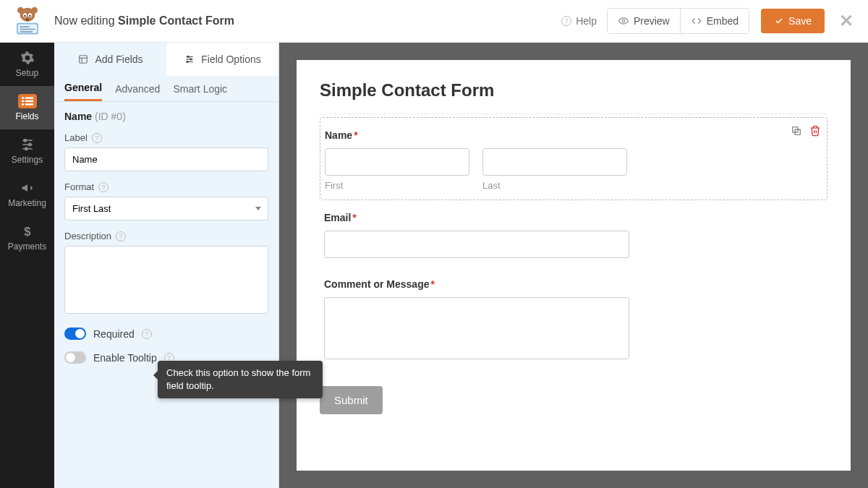 This screenshot has height=488, width=868. Describe the element at coordinates (574, 169) in the screenshot. I see `name-row: First Last` at that location.